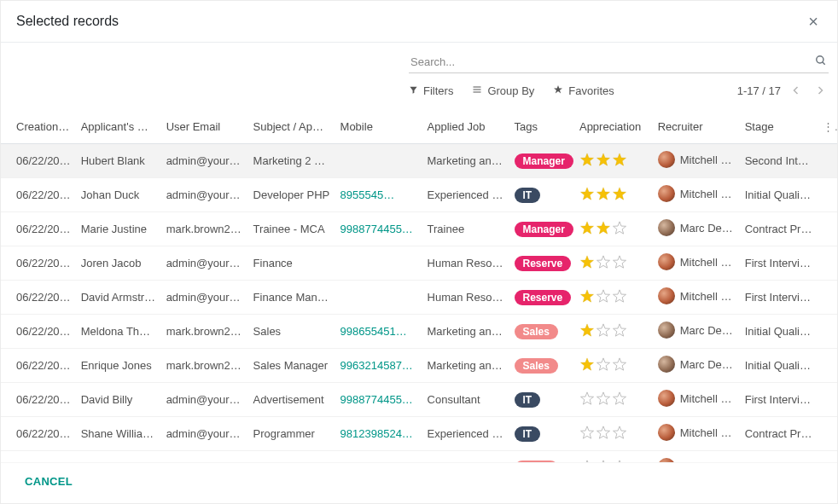 The width and height of the screenshot is (838, 504). What do you see at coordinates (419, 400) in the screenshot?
I see `table-row: 06/22/2021David Billyadmin@yourc…Adverti…` at bounding box center [419, 400].